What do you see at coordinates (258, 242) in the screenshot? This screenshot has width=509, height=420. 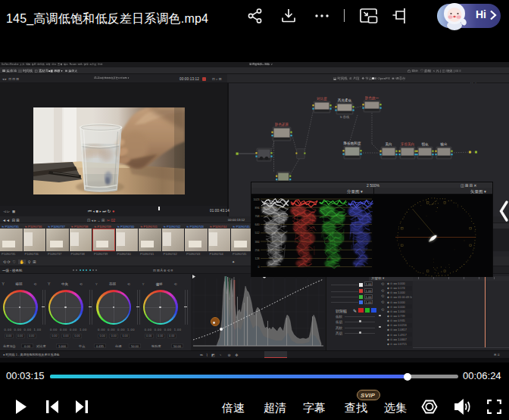 I see `svg-text: 384` at bounding box center [258, 242].